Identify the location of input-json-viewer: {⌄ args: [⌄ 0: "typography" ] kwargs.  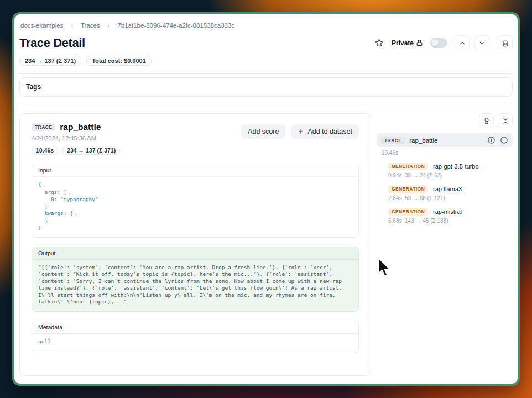
(195, 207).